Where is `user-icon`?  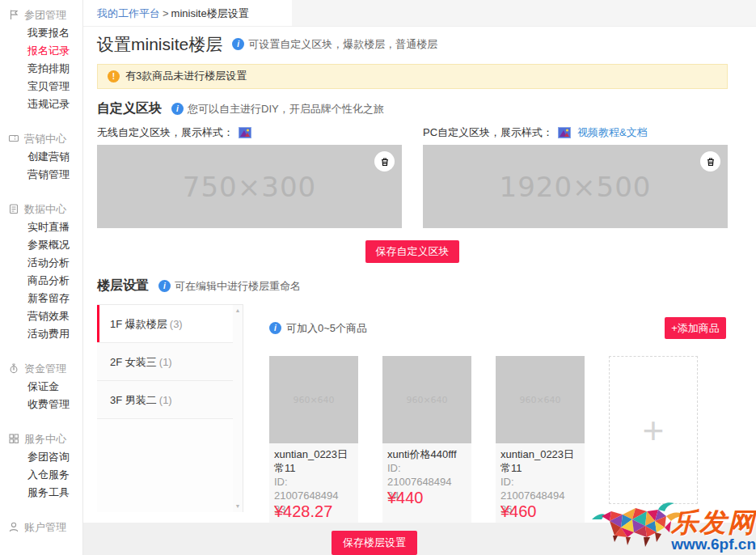
user-icon is located at coordinates (14, 527).